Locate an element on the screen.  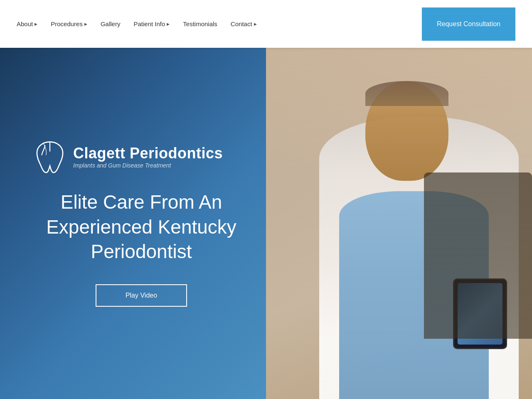
doctor-face is located at coordinates (407, 131).